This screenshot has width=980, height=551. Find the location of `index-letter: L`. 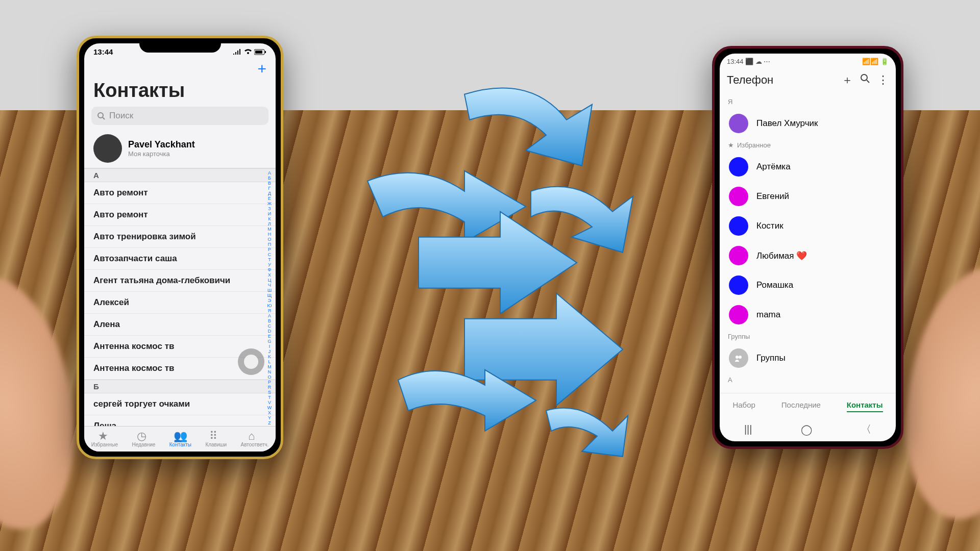

index-letter: L is located at coordinates (270, 362).